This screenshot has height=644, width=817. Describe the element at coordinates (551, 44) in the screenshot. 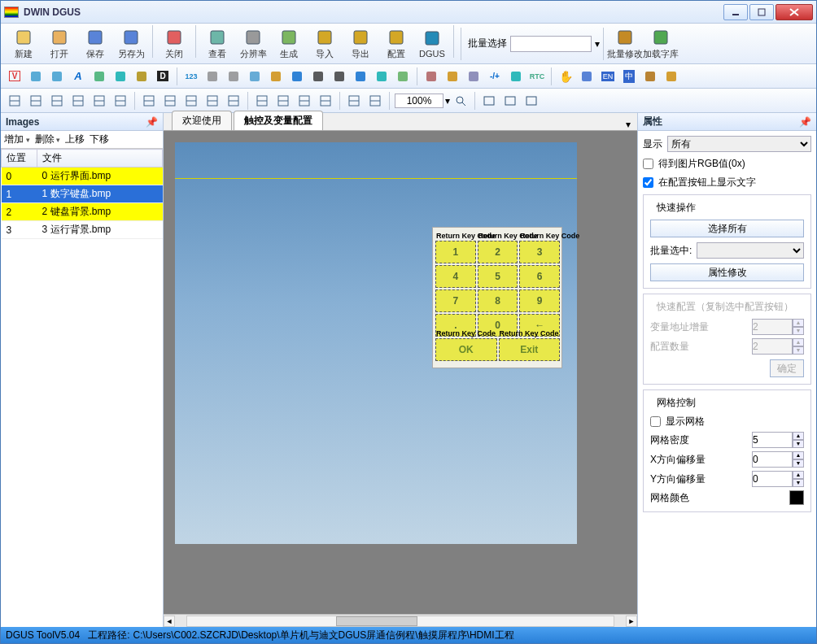

I see `batch-select-input` at that location.